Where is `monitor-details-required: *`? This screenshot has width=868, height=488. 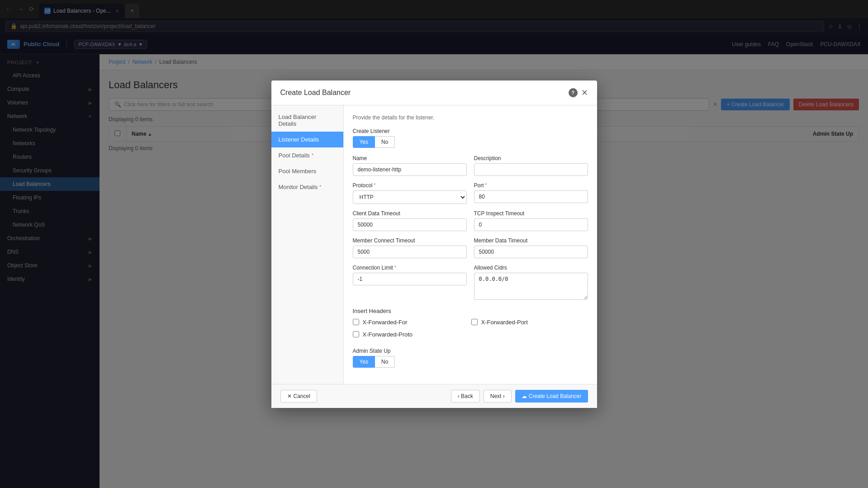
monitor-details-required: * is located at coordinates (320, 187).